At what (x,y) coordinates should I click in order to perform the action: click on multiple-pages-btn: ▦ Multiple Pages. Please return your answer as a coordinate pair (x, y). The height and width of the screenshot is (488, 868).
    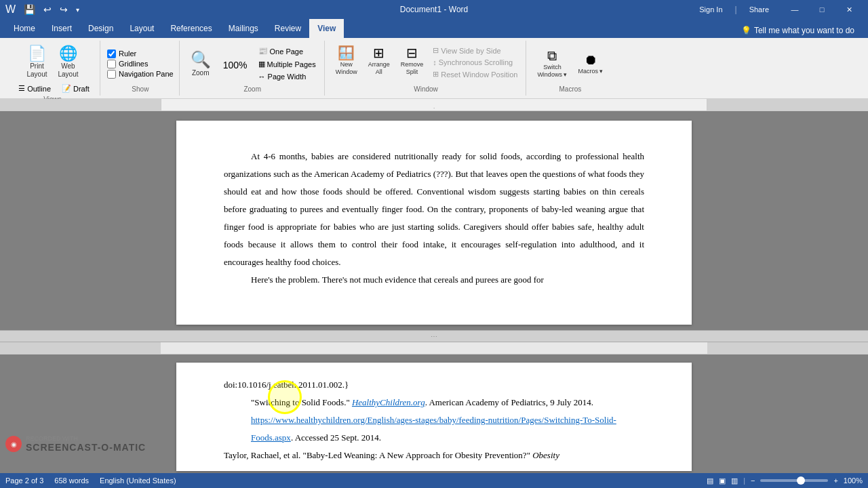
    Looking at the image, I should click on (288, 64).